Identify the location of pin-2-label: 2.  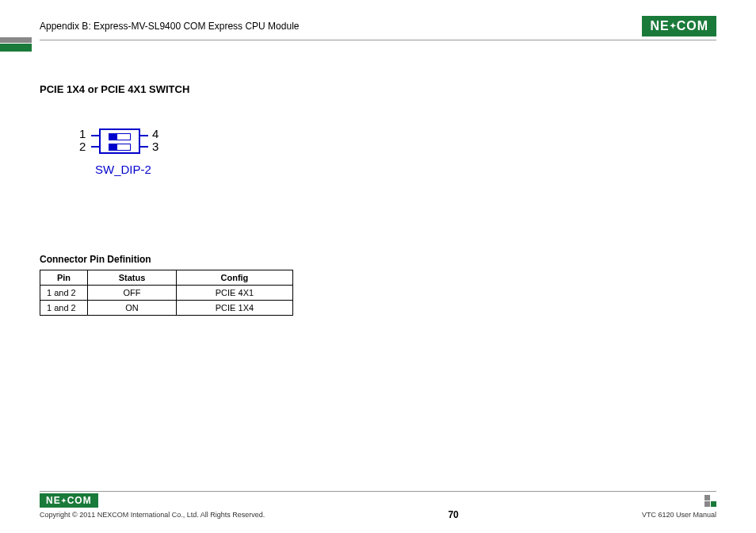
(82, 146).